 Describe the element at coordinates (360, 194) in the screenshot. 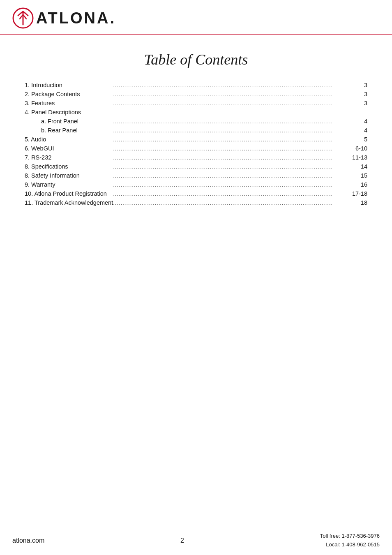

I see `toc-page: 17-18` at that location.